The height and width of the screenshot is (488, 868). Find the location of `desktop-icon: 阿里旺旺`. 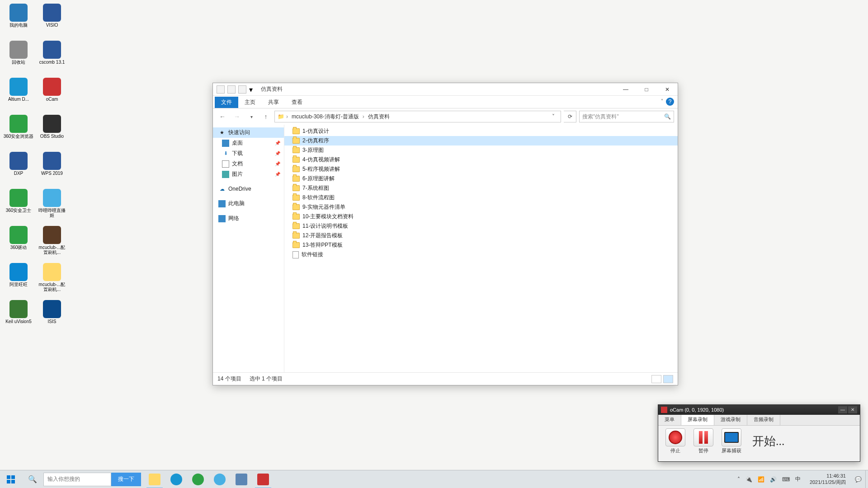

desktop-icon: 阿里旺旺 is located at coordinates (19, 280).